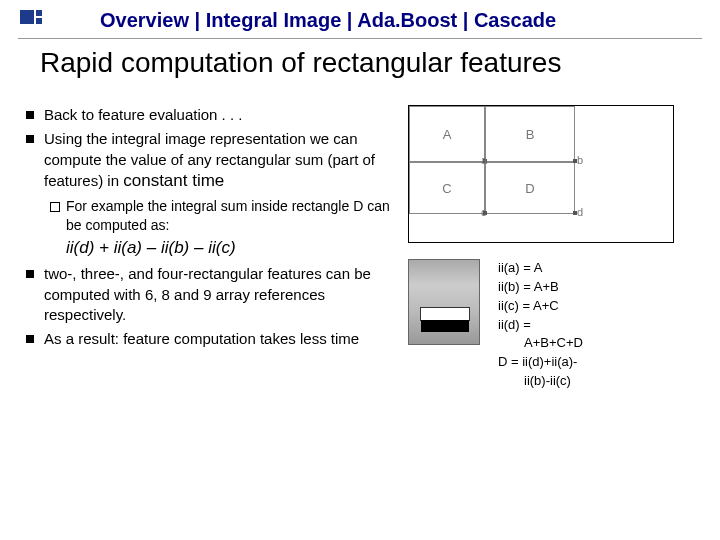 The width and height of the screenshot is (720, 540). What do you see at coordinates (208, 115) in the screenshot?
I see `bullet-item: Back to feature evaluation . . .` at bounding box center [208, 115].